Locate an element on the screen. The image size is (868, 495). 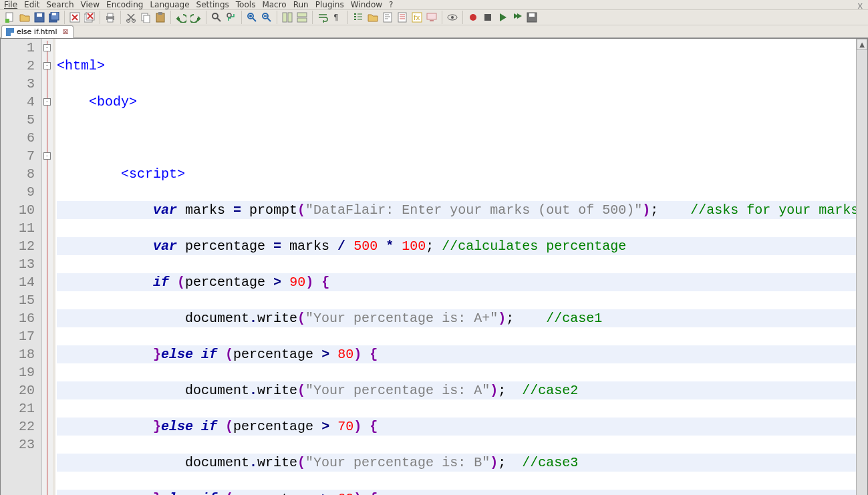
sync-v-icon is located at coordinates (287, 17).